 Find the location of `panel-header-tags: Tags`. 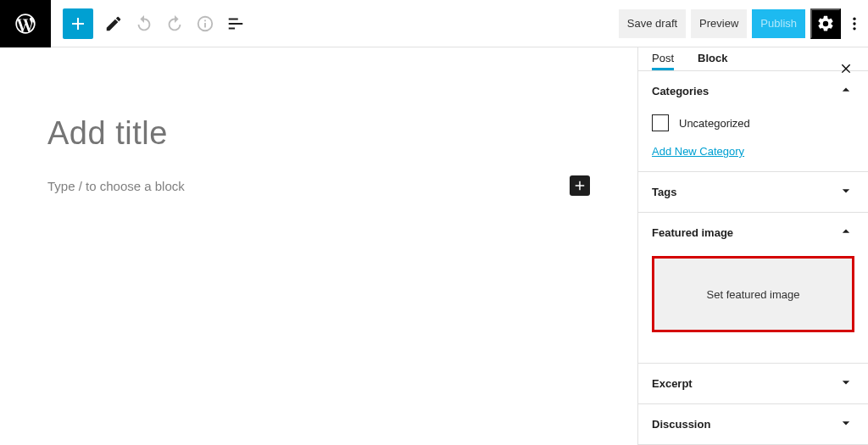

panel-header-tags: Tags is located at coordinates (753, 192).